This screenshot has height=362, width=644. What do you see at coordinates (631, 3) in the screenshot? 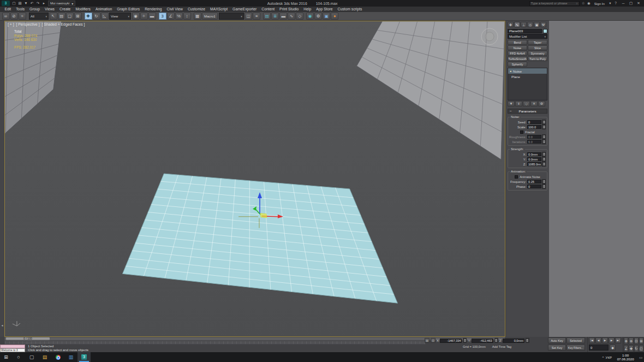
I see `maximize-button: ▢` at bounding box center [631, 3].